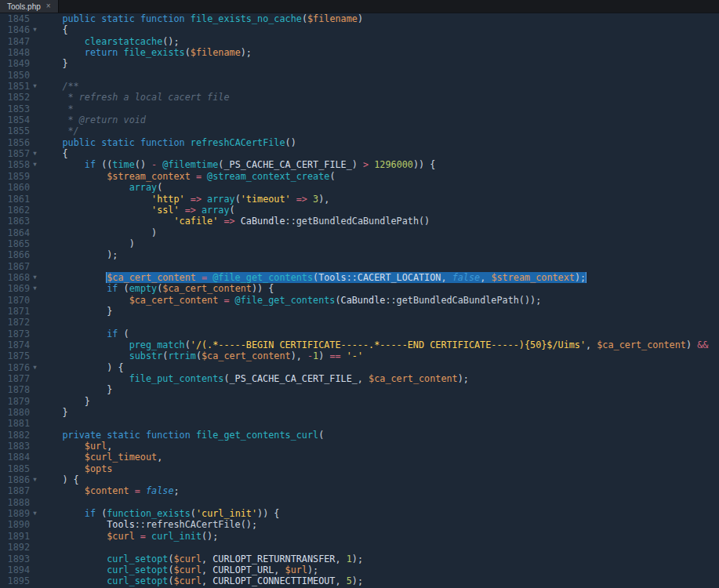 The height and width of the screenshot is (588, 719). I want to click on line-number: 1877, so click(15, 379).